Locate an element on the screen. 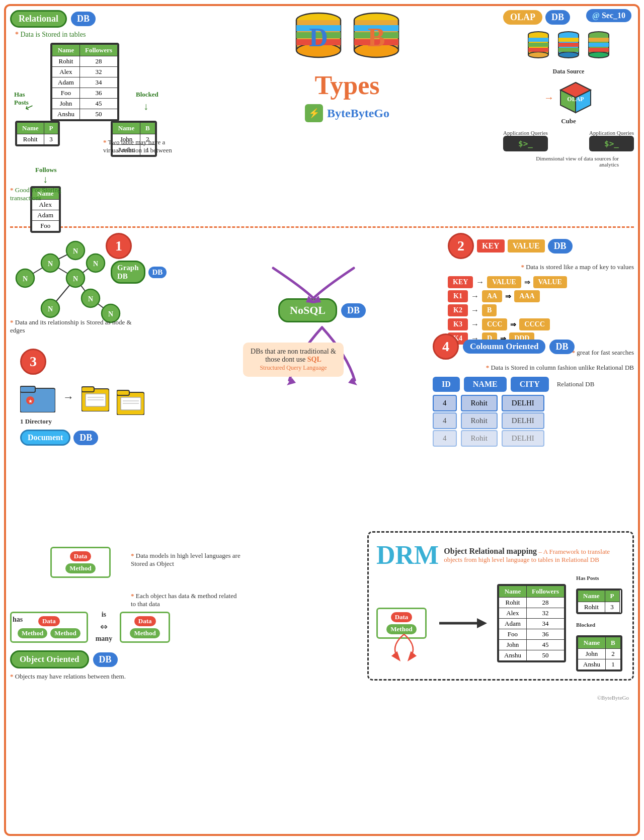 The width and height of the screenshot is (644, 840). col-db-badge: DB is located at coordinates (561, 347).